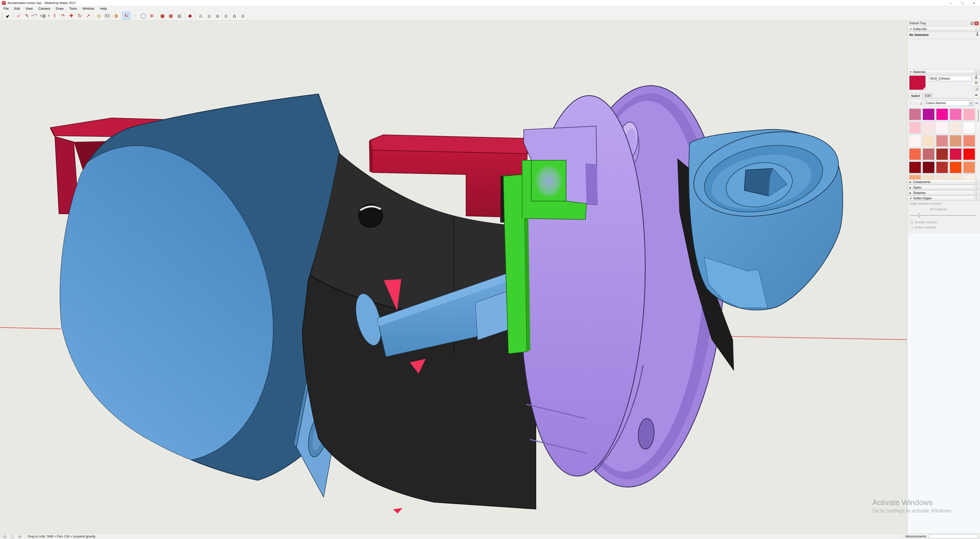  What do you see at coordinates (226, 16) in the screenshot?
I see `right-view-button: ⌂` at bounding box center [226, 16].